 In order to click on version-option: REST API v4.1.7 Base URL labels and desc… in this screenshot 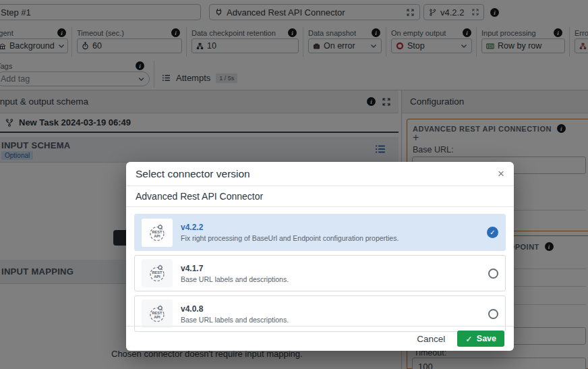, I will do `click(320, 273)`.